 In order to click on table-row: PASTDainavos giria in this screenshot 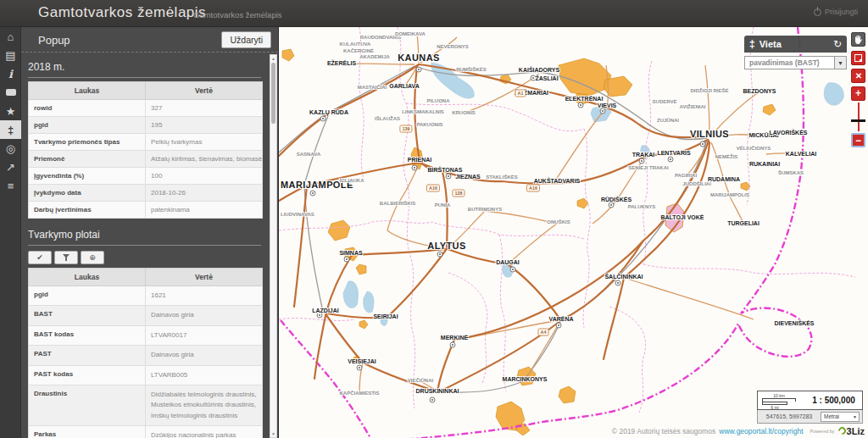, I will do `click(146, 356)`.